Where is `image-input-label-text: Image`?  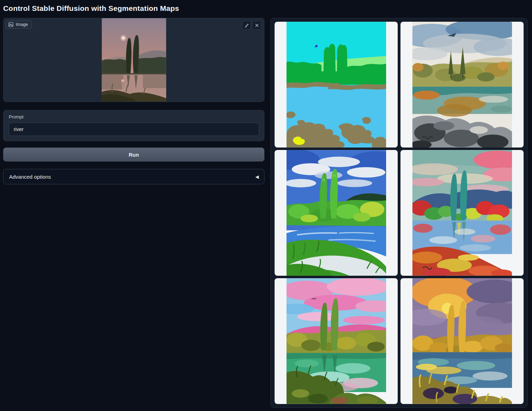
image-input-label-text: Image is located at coordinates (22, 25).